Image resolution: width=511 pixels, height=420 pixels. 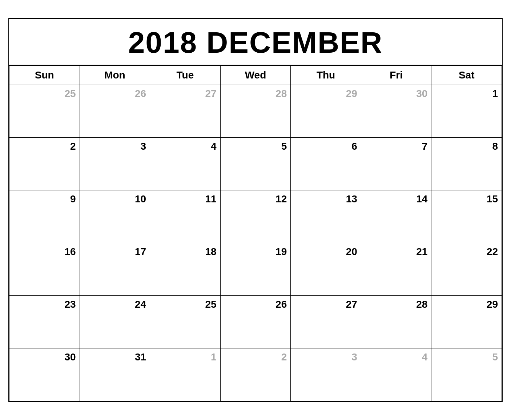 What do you see at coordinates (45, 217) in the screenshot?
I see `calendar-day-cell: 9` at bounding box center [45, 217].